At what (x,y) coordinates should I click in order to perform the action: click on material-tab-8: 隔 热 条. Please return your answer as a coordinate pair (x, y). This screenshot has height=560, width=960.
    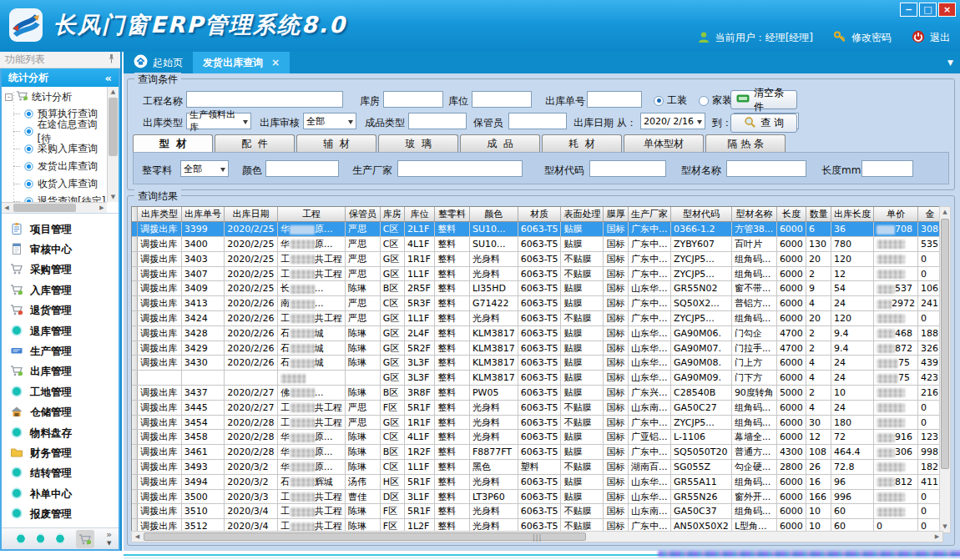
    Looking at the image, I should click on (745, 144).